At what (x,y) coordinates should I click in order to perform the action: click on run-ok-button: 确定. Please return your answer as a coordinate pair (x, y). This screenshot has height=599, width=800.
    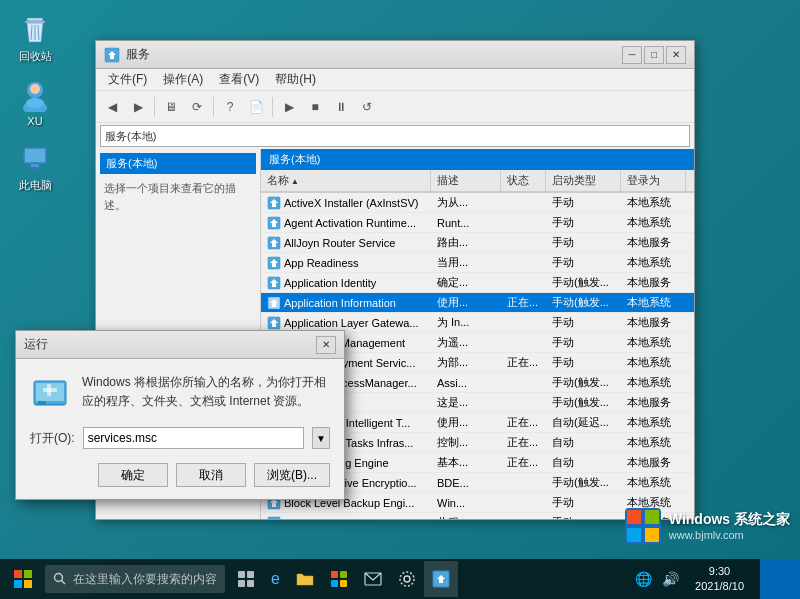
    Looking at the image, I should click on (133, 475).